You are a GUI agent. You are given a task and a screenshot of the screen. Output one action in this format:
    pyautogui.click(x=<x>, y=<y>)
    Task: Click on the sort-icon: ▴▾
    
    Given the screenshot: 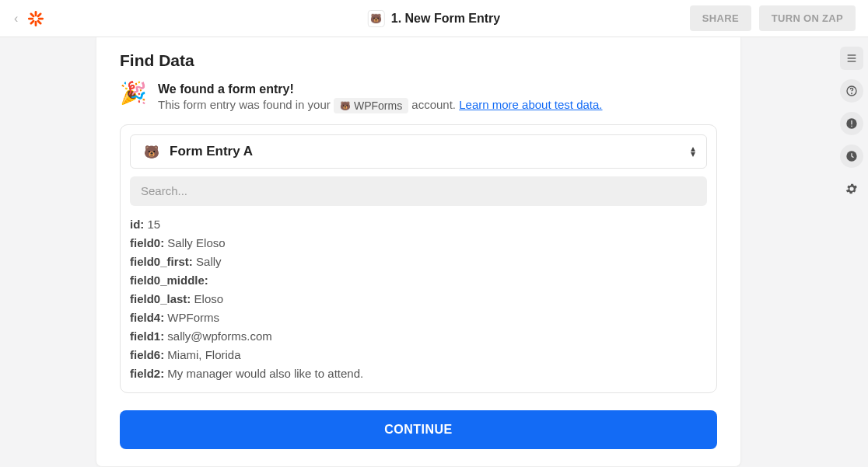 What is the action you would take?
    pyautogui.click(x=693, y=152)
    